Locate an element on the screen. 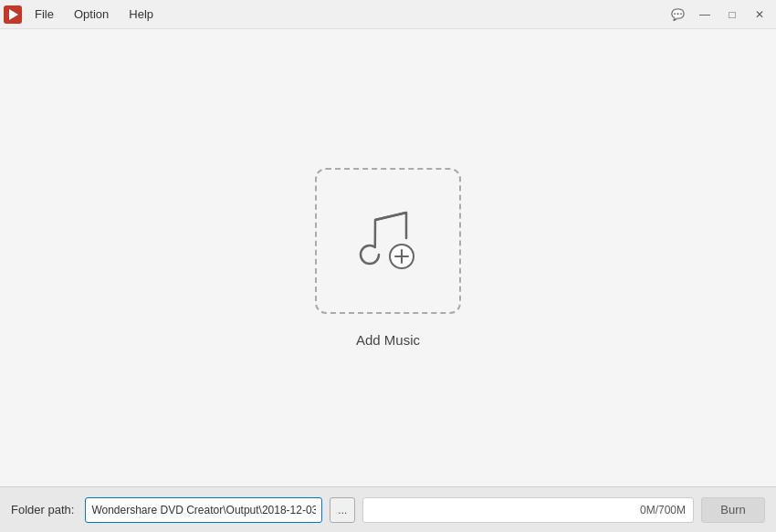 Image resolution: width=776 pixels, height=532 pixels. minimize-button: — is located at coordinates (705, 15).